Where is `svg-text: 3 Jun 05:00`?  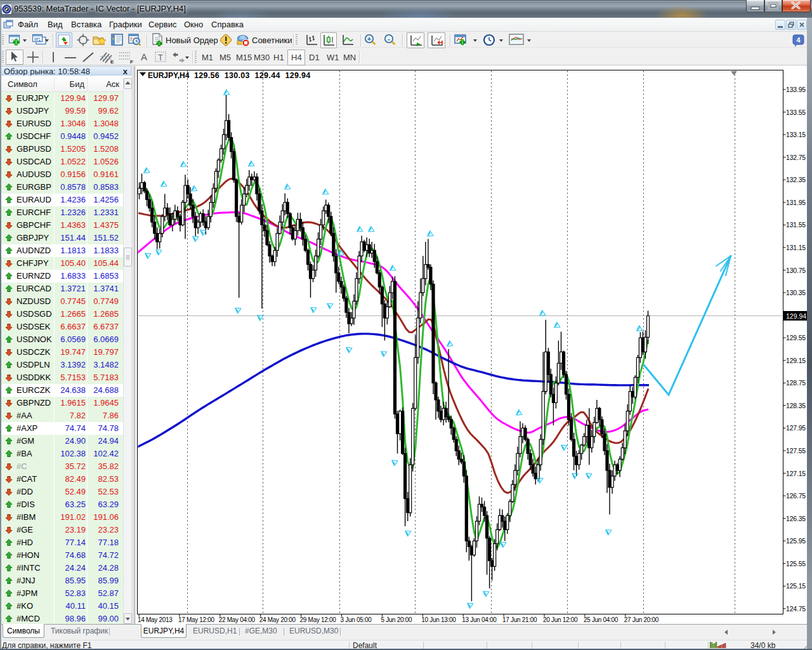
svg-text: 3 Jun 05:00 is located at coordinates (357, 620).